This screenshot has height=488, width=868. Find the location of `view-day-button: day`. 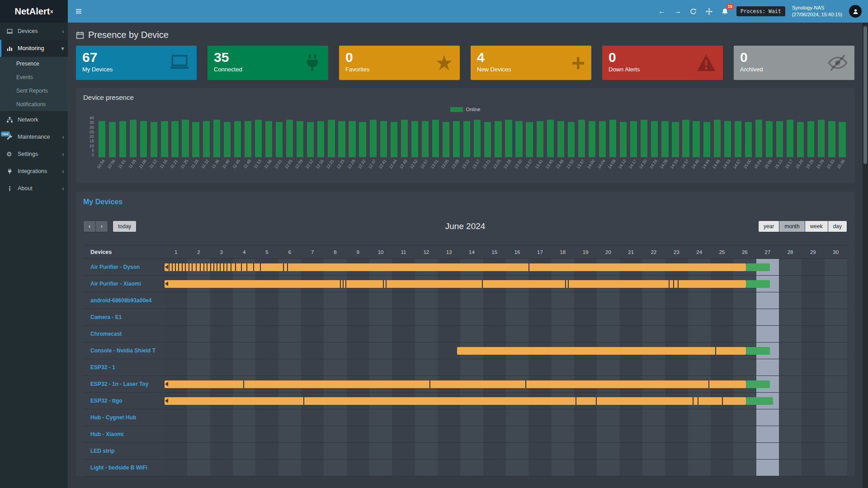

view-day-button: day is located at coordinates (837, 226).